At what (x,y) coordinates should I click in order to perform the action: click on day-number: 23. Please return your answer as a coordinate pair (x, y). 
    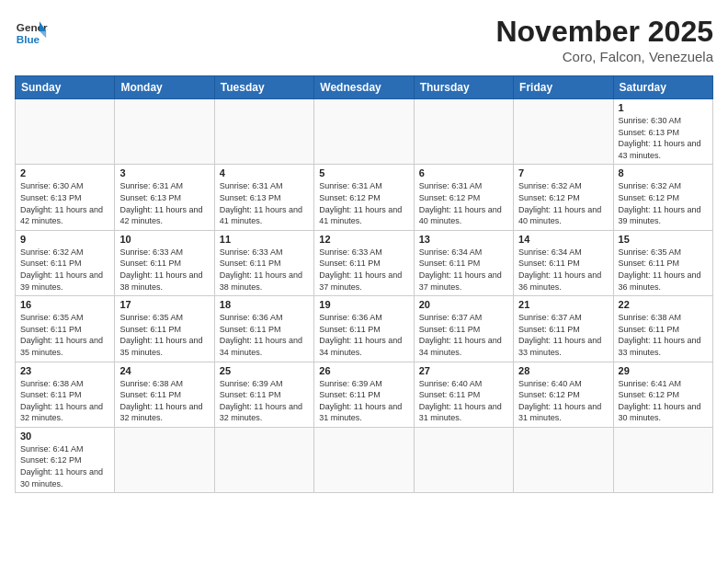
    Looking at the image, I should click on (64, 371).